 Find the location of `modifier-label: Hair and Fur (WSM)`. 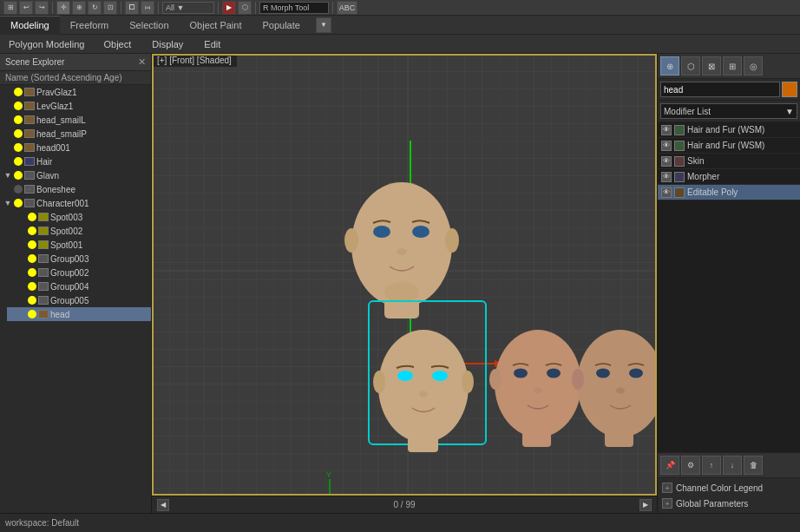

modifier-label: Hair and Fur (WSM) is located at coordinates (742, 130).